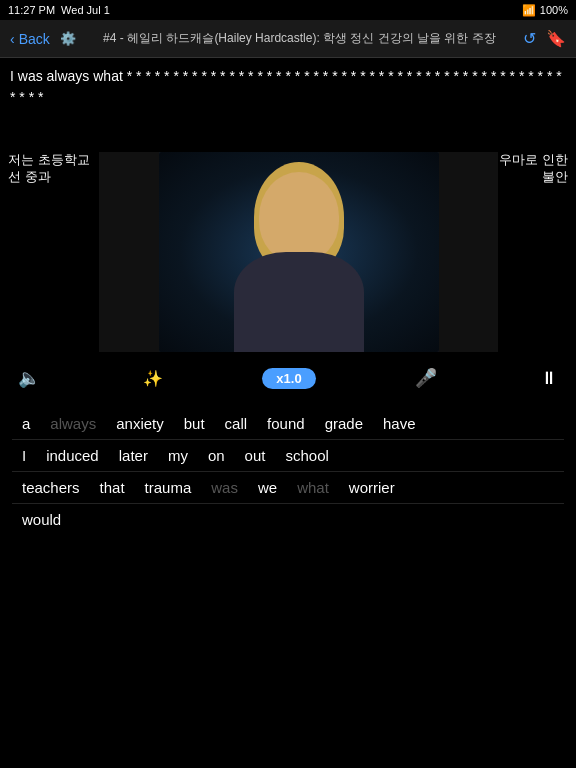  Describe the element at coordinates (134, 456) in the screenshot. I see `word-button-later: later` at that location.